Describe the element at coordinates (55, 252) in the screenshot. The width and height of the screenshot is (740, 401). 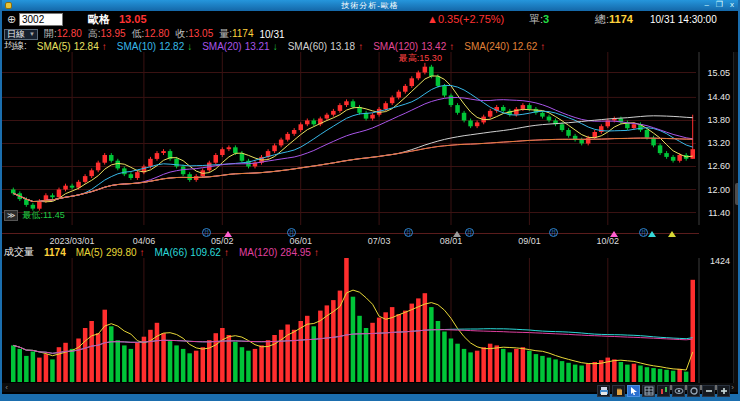
I see `volume-total: 1174` at that location.